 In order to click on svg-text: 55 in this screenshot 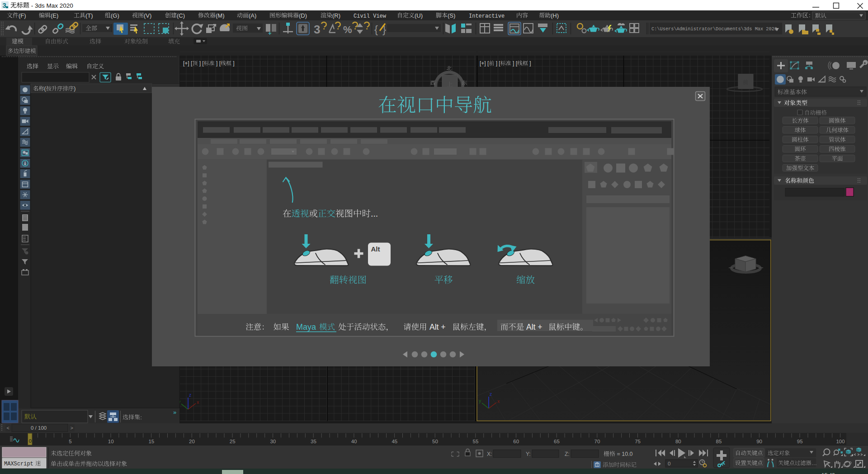, I will do `click(476, 441)`.